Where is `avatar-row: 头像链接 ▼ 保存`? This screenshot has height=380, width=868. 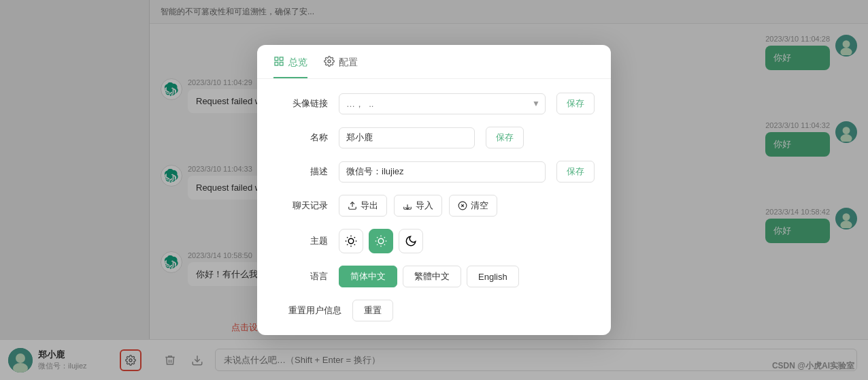 avatar-row: 头像链接 ▼ 保存 is located at coordinates (434, 104).